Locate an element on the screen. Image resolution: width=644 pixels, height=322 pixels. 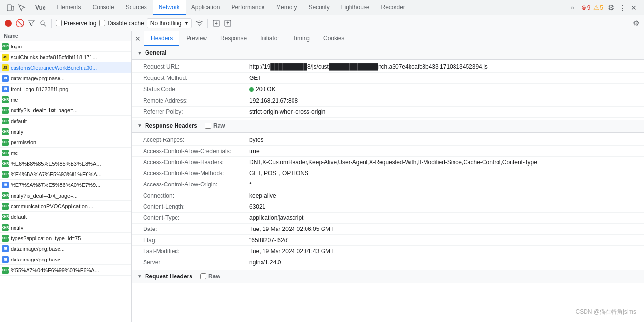
header-key: Content-Length: is located at coordinates (196, 207).